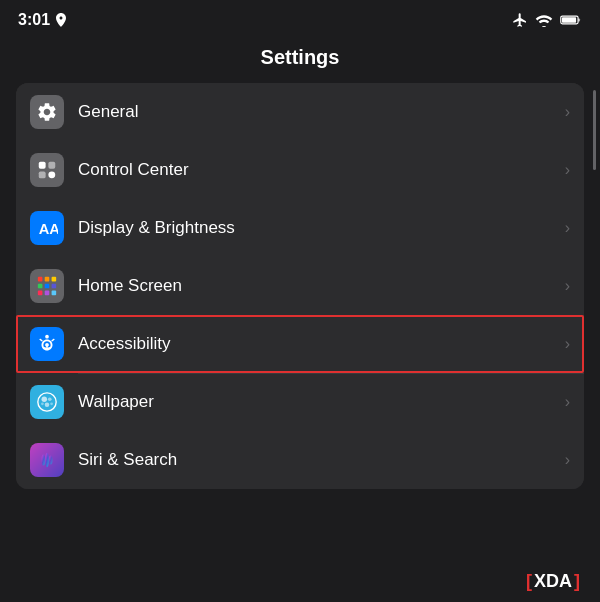 This screenshot has width=600, height=602. I want to click on scrollbar-track, so click(594, 341).